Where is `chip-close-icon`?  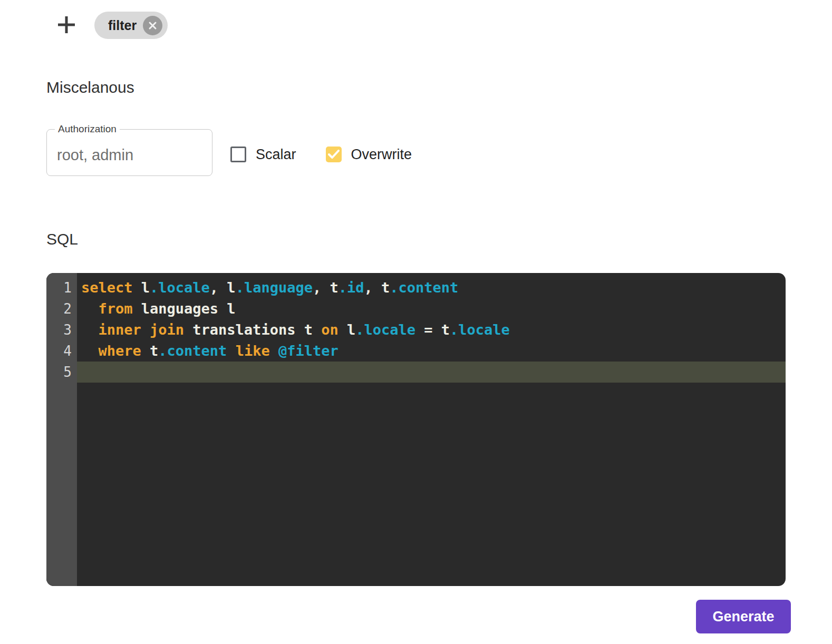
chip-close-icon is located at coordinates (153, 25).